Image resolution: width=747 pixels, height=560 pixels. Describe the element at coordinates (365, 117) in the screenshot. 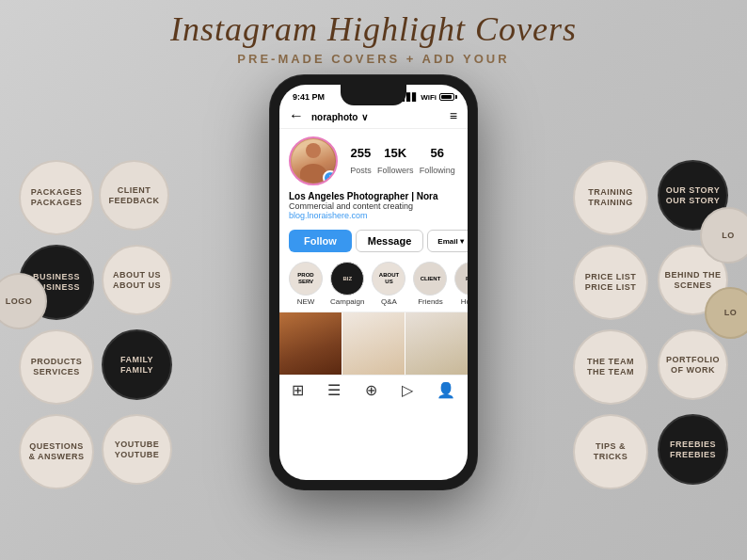

I see `dropdown-icon: ∨` at that location.